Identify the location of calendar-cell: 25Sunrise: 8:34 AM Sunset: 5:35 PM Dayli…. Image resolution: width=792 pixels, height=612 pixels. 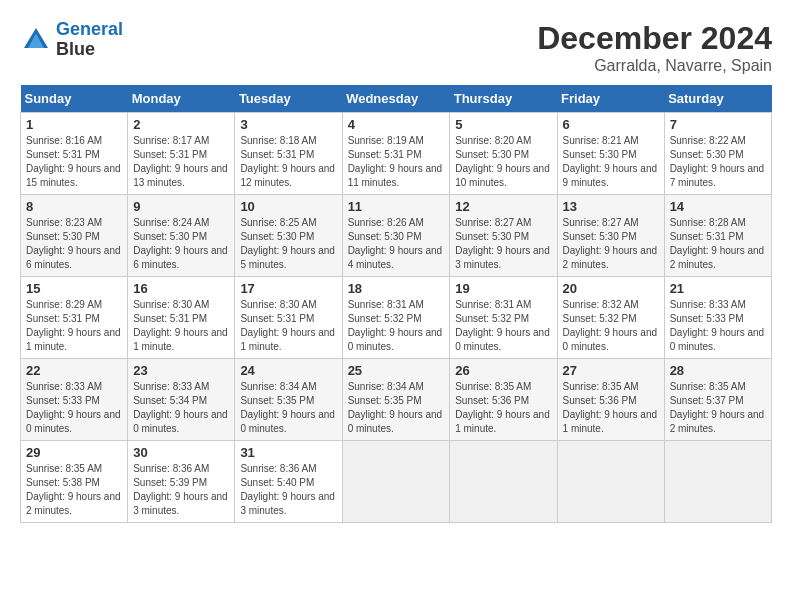
(396, 400).